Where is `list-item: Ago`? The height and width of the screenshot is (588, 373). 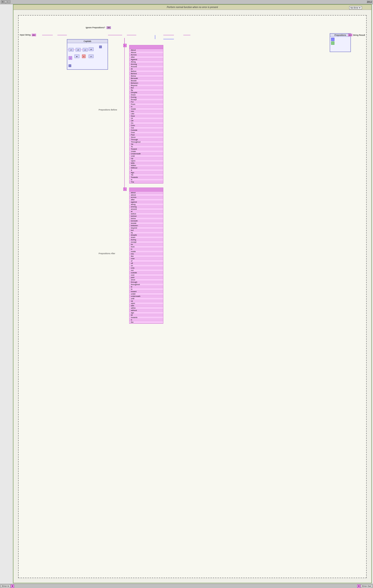 list-item: Ago is located at coordinates (146, 173).